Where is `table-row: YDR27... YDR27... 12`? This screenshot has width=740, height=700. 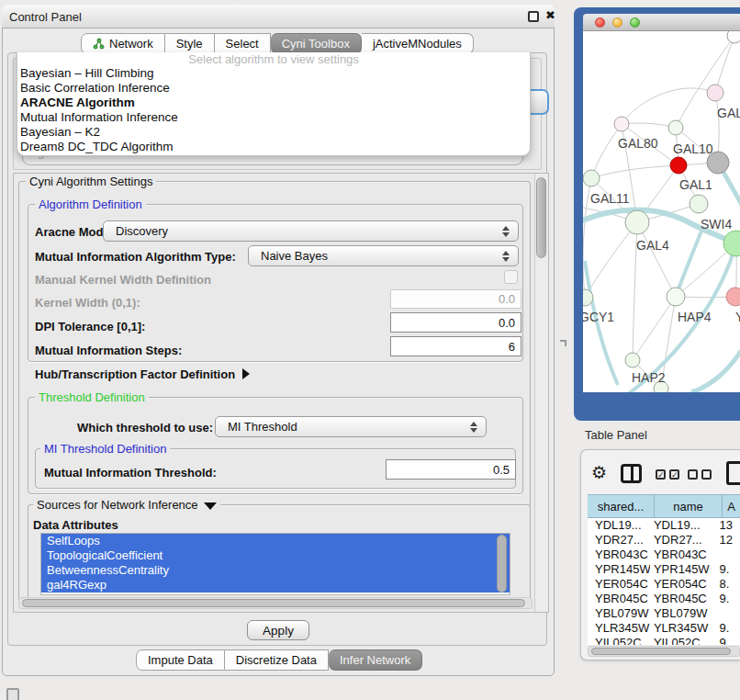
table-row: YDR27... YDR27... 12 is located at coordinates (664, 540).